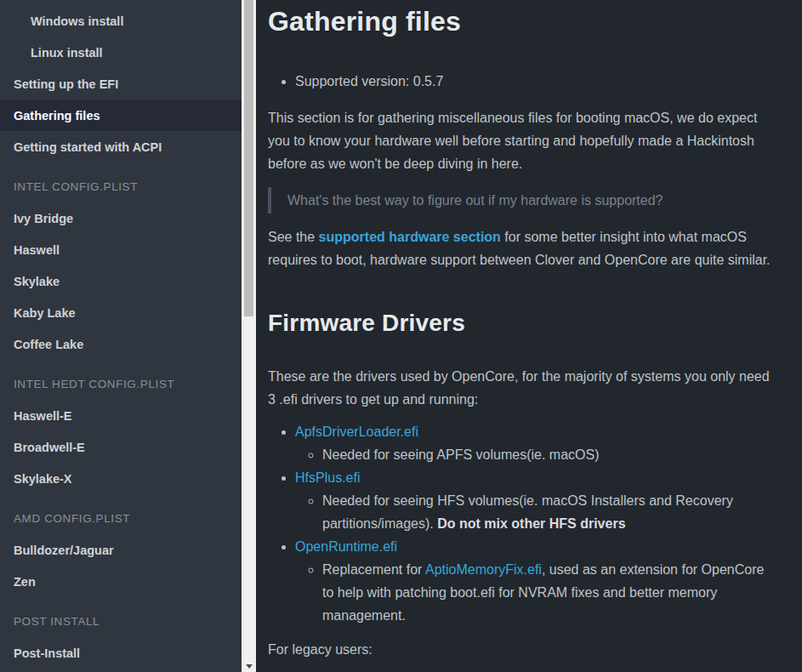 Image resolution: width=802 pixels, height=672 pixels. What do you see at coordinates (537, 454) in the screenshot?
I see `driver-sublist: Needed for seeing APFS volumes(ie. macOS…` at bounding box center [537, 454].